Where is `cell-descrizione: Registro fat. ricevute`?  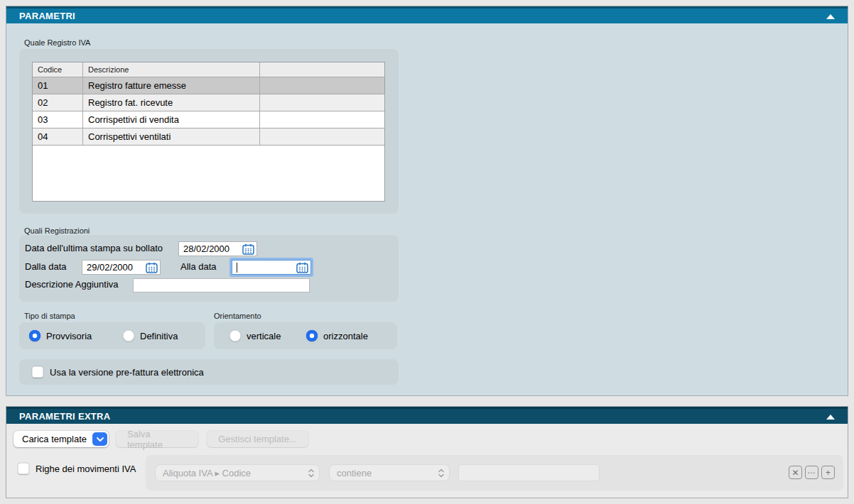
cell-descrizione: Registro fat. ricevute is located at coordinates (172, 102).